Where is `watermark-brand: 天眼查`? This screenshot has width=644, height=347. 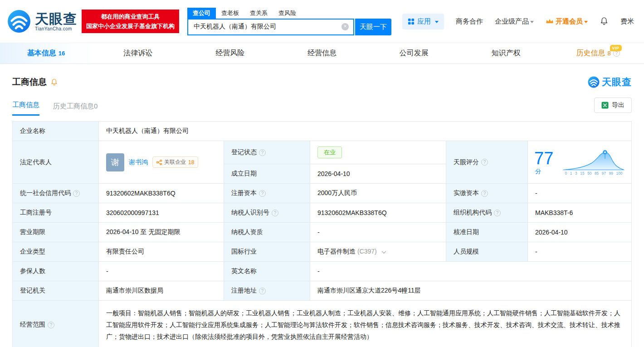 watermark-brand: 天眼查 is located at coordinates (610, 82).